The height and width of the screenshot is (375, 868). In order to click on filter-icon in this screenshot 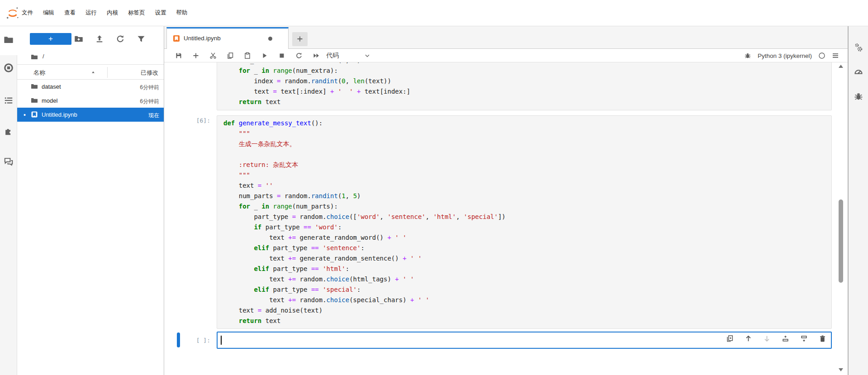, I will do `click(141, 39)`.